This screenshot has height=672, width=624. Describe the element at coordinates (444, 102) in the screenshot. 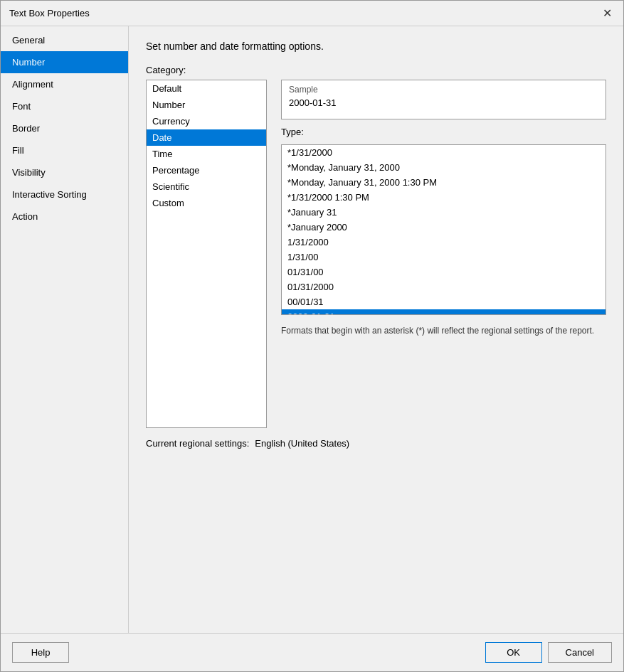

I see `sample-value: 2000-01-31` at that location.